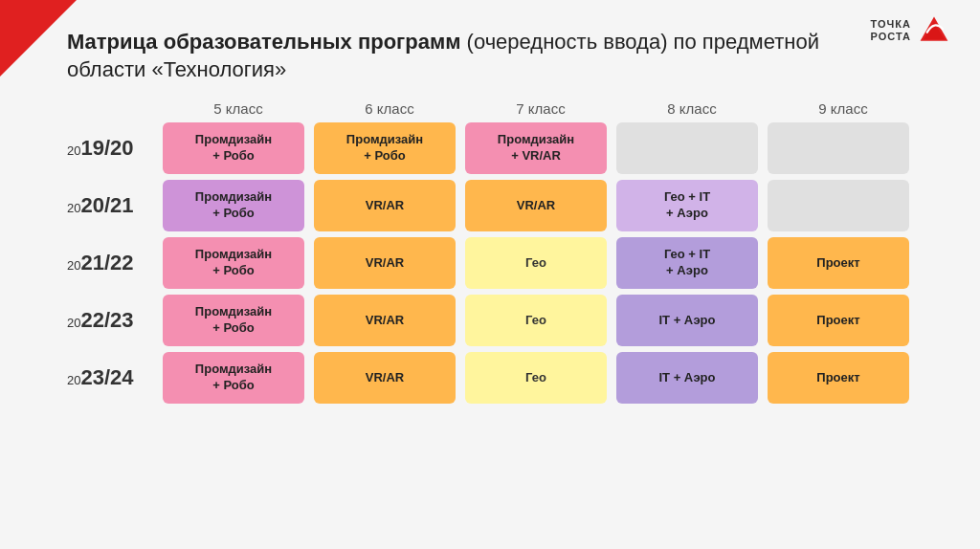  I want to click on logo-icon, so click(934, 31).